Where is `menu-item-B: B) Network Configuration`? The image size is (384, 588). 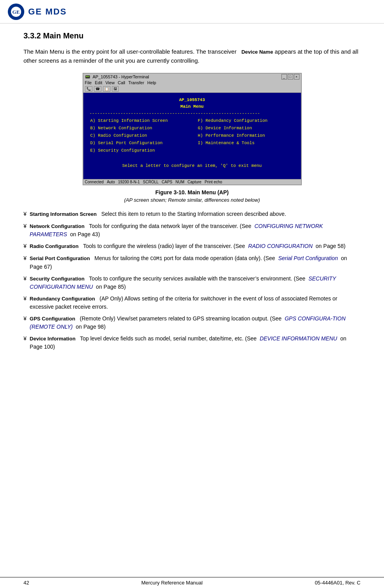
menu-item-B: B) Network Configuration is located at coordinates (144, 128).